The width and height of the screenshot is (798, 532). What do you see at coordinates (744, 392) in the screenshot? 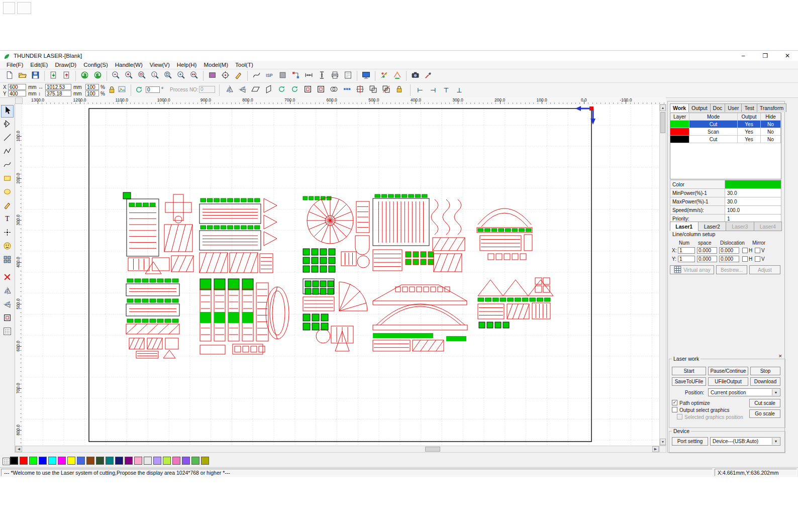
I see `position-select: Current position▼` at bounding box center [744, 392].